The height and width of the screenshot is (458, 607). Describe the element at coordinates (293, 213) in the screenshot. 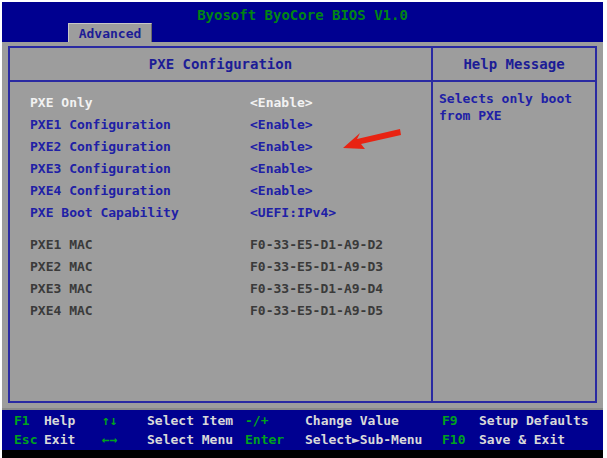

I see `menu-item-value: <UEFI:IPv4>` at that location.